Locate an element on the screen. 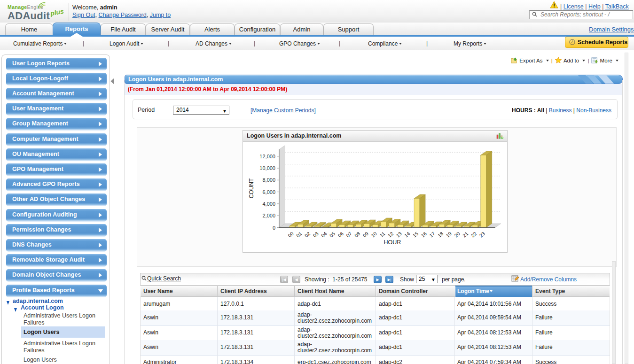 The width and height of the screenshot is (634, 364). svg-text: 8,000 is located at coordinates (269, 180).